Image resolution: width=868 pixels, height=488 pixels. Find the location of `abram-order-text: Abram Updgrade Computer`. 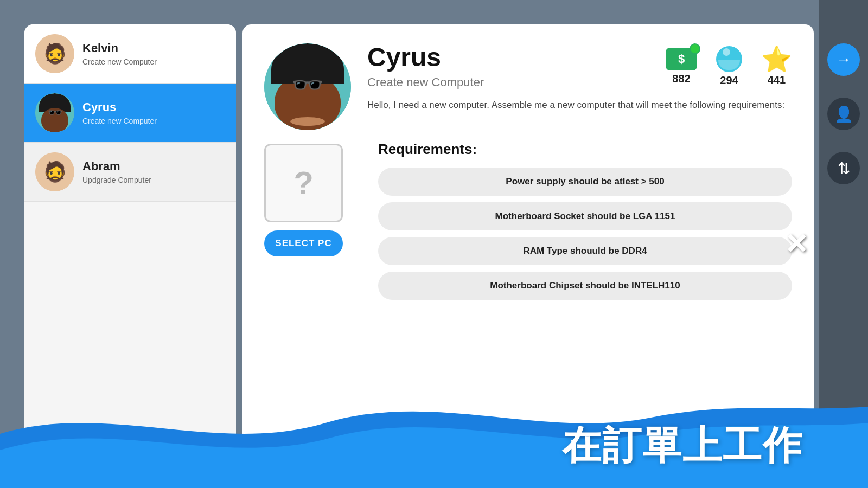

abram-order-text: Abram Updgrade Computer is located at coordinates (154, 172).